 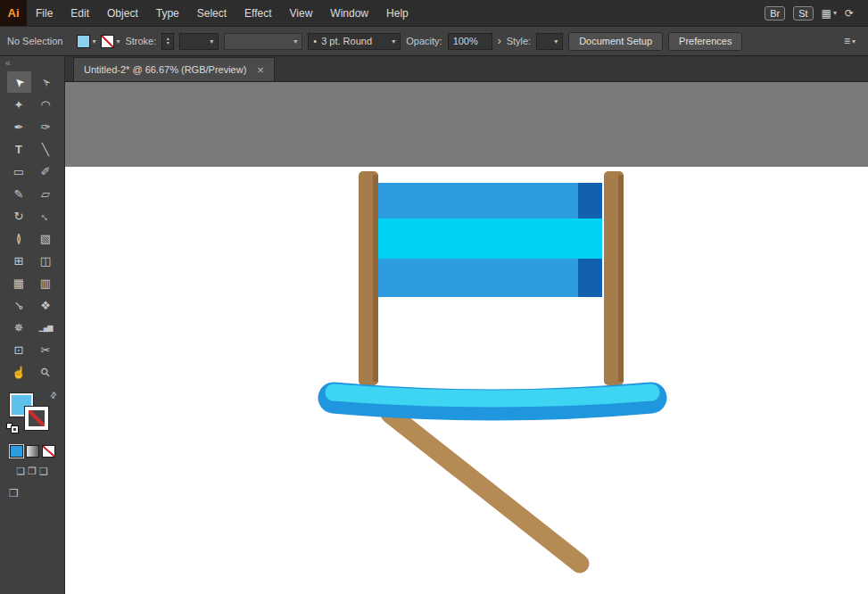 I want to click on opacity-expand-button: ›, so click(x=500, y=41).